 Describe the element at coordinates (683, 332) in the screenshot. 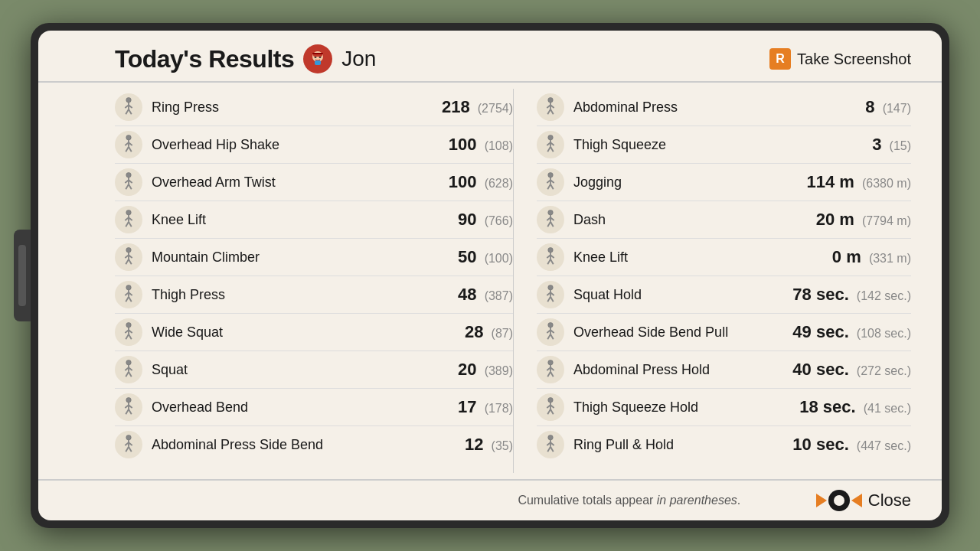

I see `exercise-name: Overhead Side Bend Pull` at that location.